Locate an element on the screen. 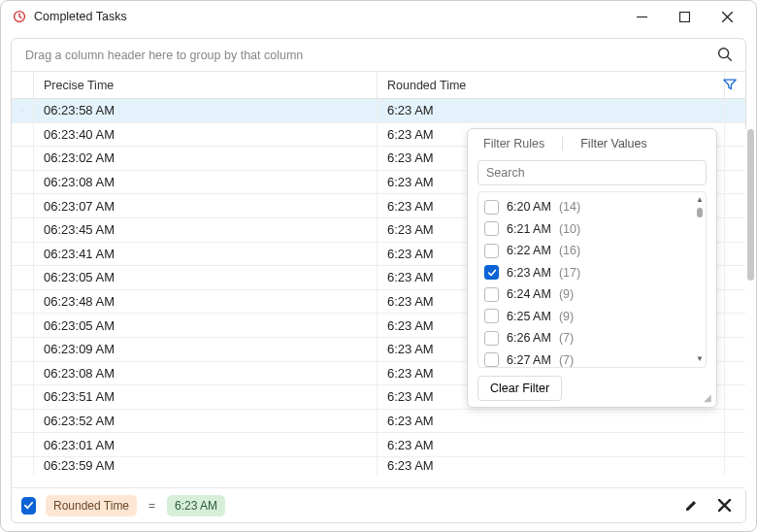 The image size is (757, 532). filter-value-label: 6:23 AM is located at coordinates (529, 273).